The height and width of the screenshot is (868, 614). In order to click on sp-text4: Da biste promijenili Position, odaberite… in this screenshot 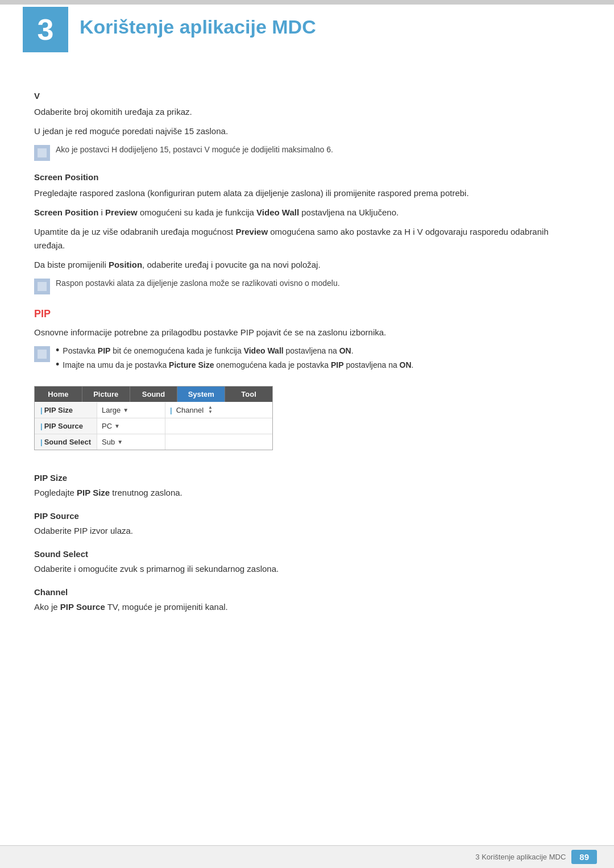, I will do `click(307, 265)`.